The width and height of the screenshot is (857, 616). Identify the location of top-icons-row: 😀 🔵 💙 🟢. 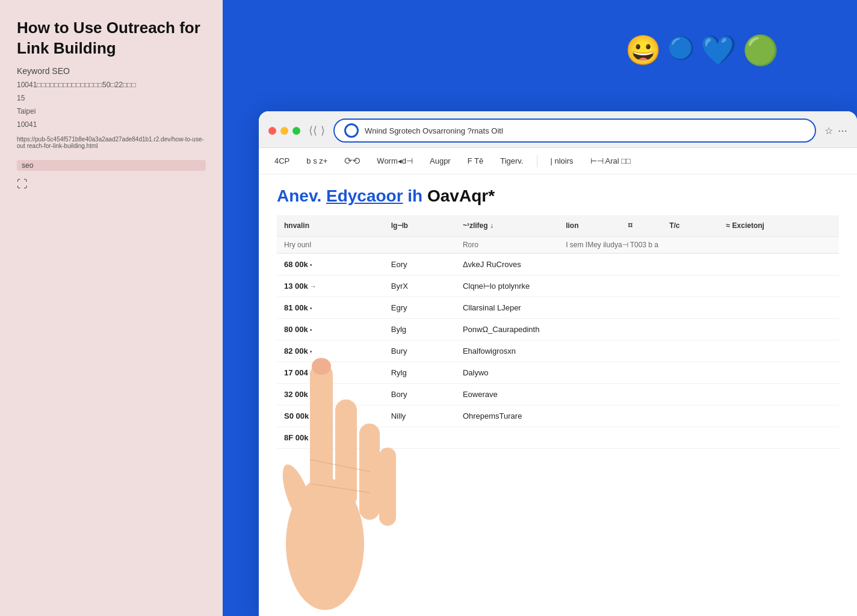
(702, 51).